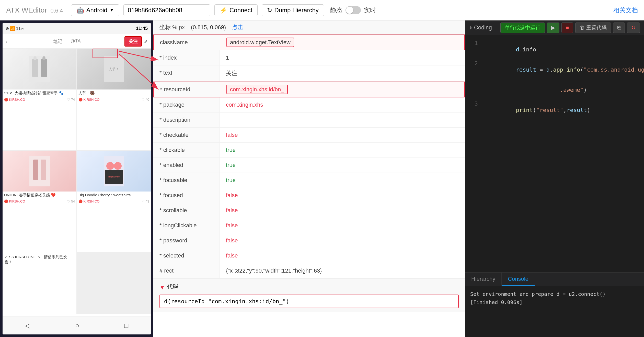 This screenshot has height=337, width=644. I want to click on prop-val-description, so click(342, 120).